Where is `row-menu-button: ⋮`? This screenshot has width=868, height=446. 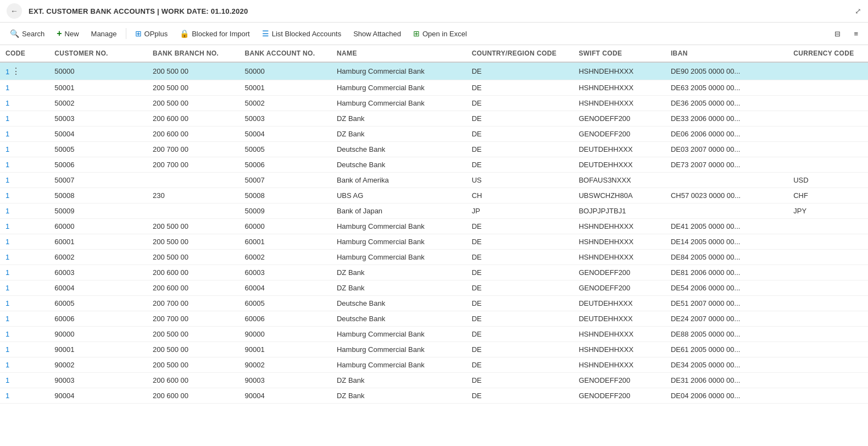 row-menu-button: ⋮ is located at coordinates (16, 71).